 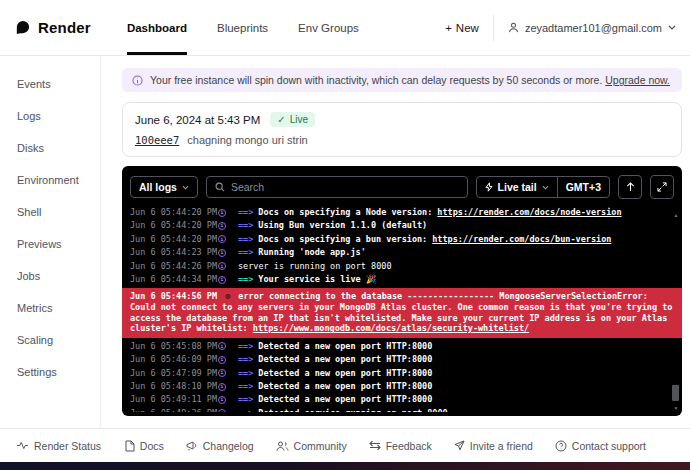 What do you see at coordinates (400, 446) in the screenshot?
I see `footer-link-feedback: Feedback` at bounding box center [400, 446].